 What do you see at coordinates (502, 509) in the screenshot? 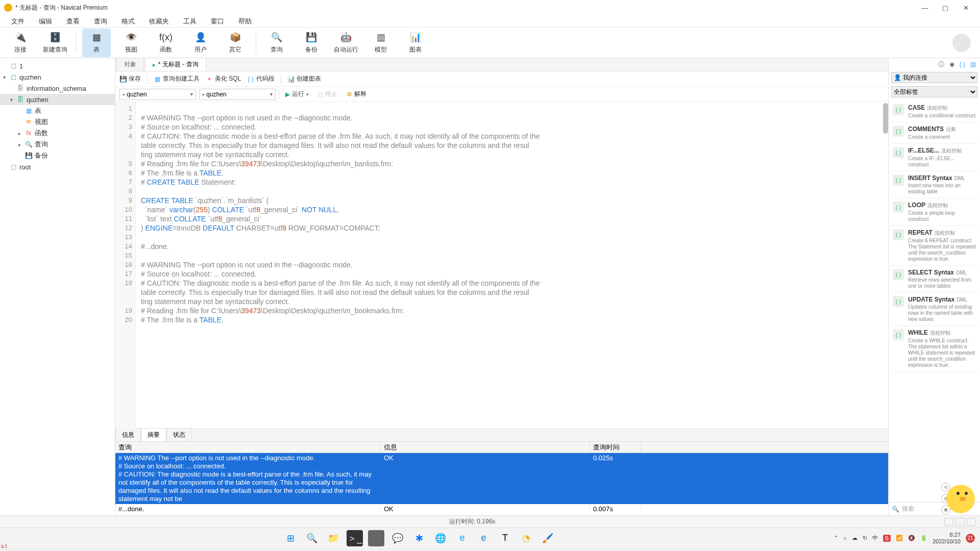
I see `result-row: #...done.OK0.007s` at bounding box center [502, 509].